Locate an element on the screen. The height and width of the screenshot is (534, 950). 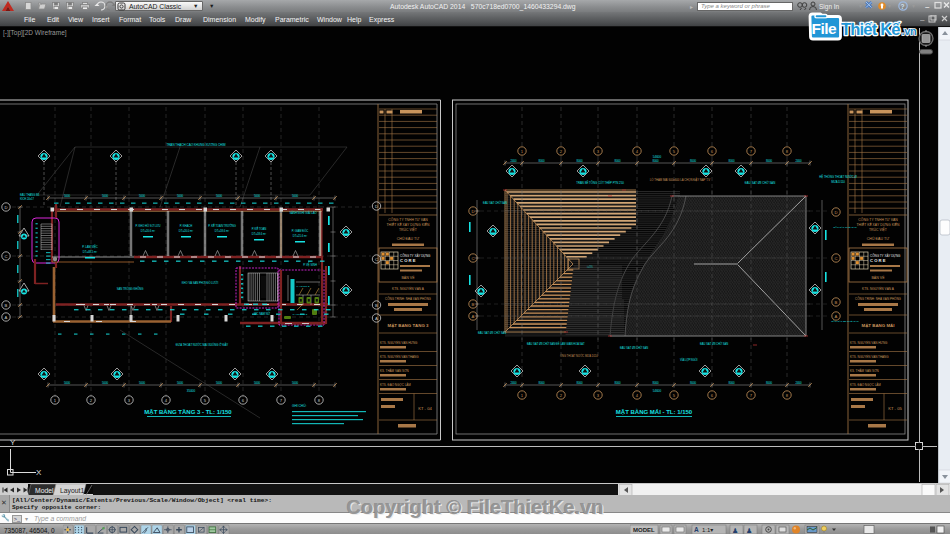
svg-text:LỖ THĂM MÁI 600x600 LA CHỌN ĐẬ: LỖ THĂM MÁI 600x600 LA CHỌN ĐẬY NẮP T.V is located at coordinates (680, 180).